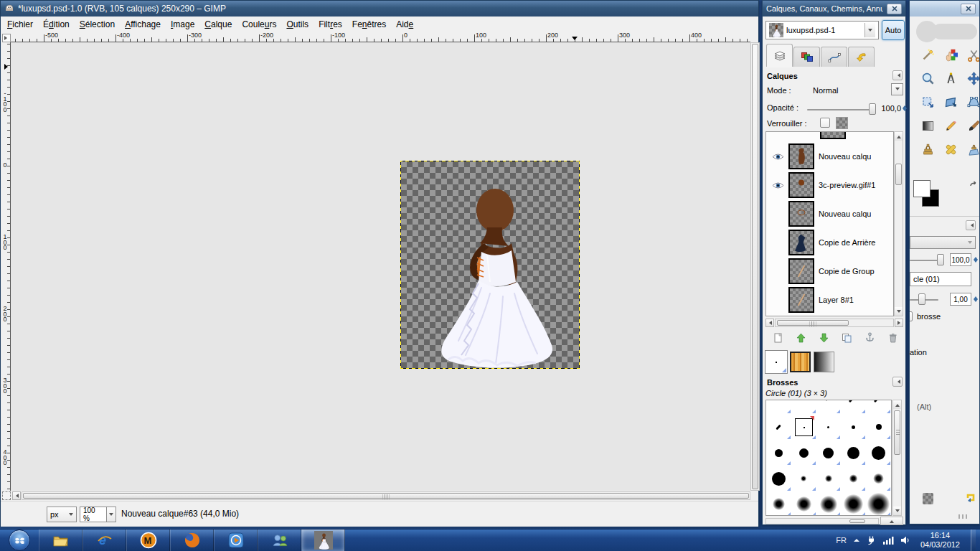 This screenshot has height=551, width=980. Describe the element at coordinates (93, 514) in the screenshot. I see `zoom-input: 100 %` at that location.